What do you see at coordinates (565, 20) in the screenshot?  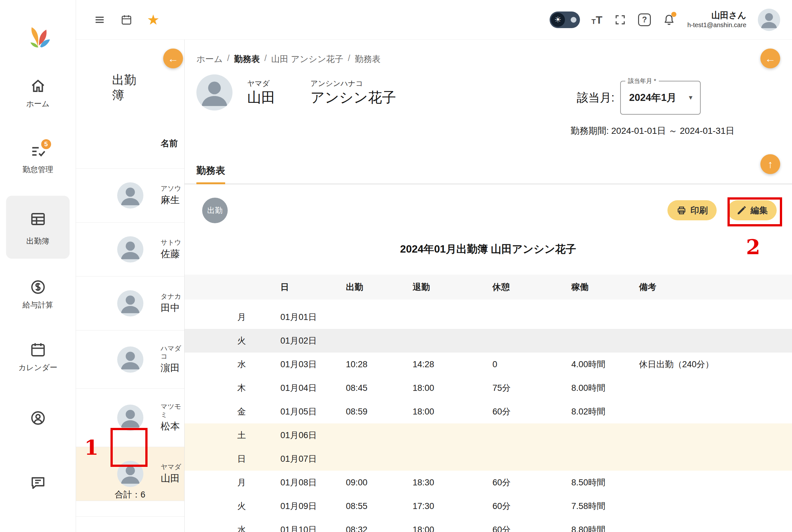 I see `dark-mode-toggle: ☀` at bounding box center [565, 20].